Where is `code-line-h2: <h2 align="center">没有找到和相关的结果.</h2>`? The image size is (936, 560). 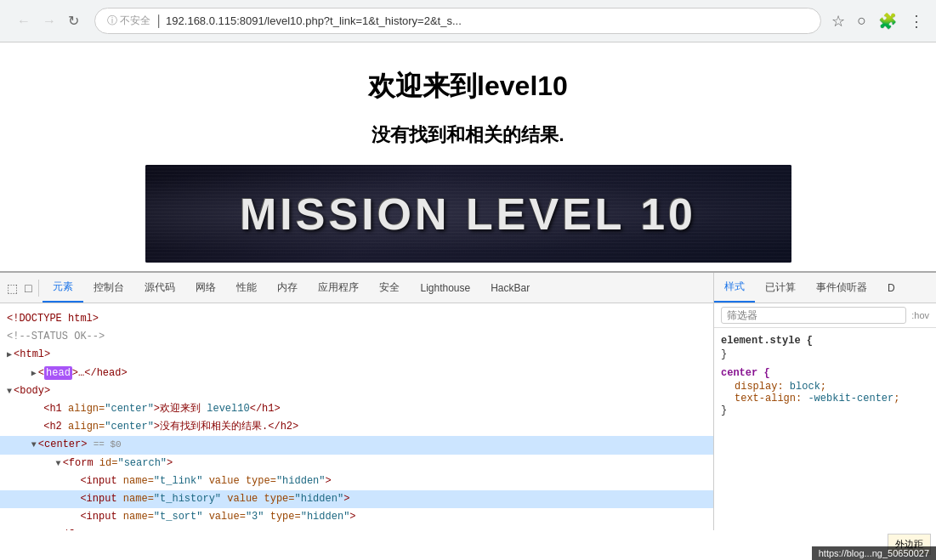
code-line-h2: <h2 align="center">没有找到和相关的结果.</h2> is located at coordinates (357, 427).